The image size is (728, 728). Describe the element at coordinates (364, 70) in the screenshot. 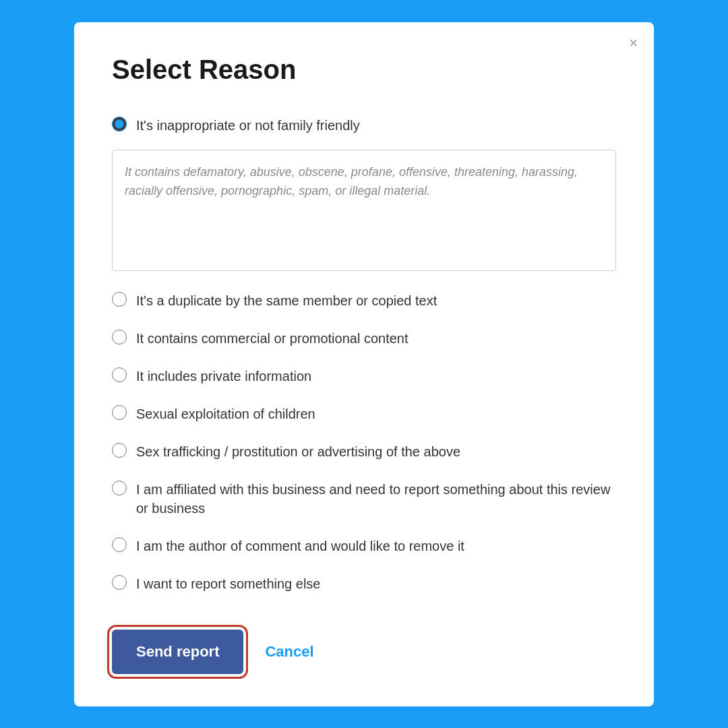

I see `modal-title: Select Reason` at that location.